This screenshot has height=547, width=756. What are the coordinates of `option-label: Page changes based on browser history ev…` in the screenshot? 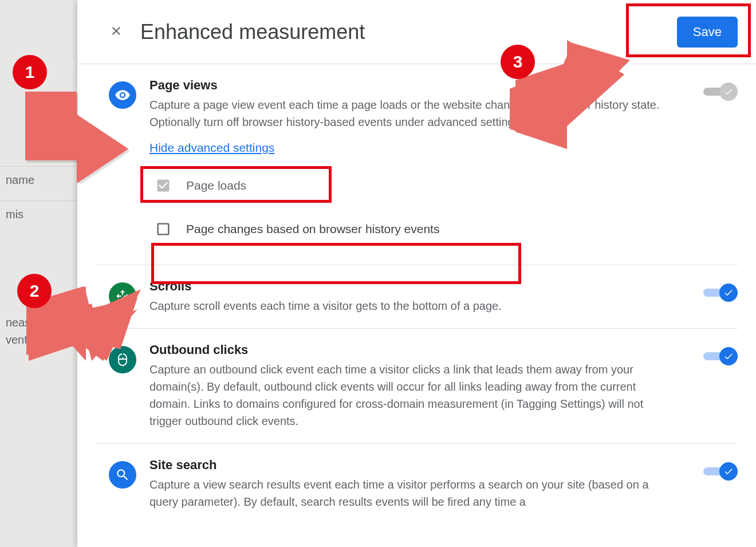 It's located at (313, 229).